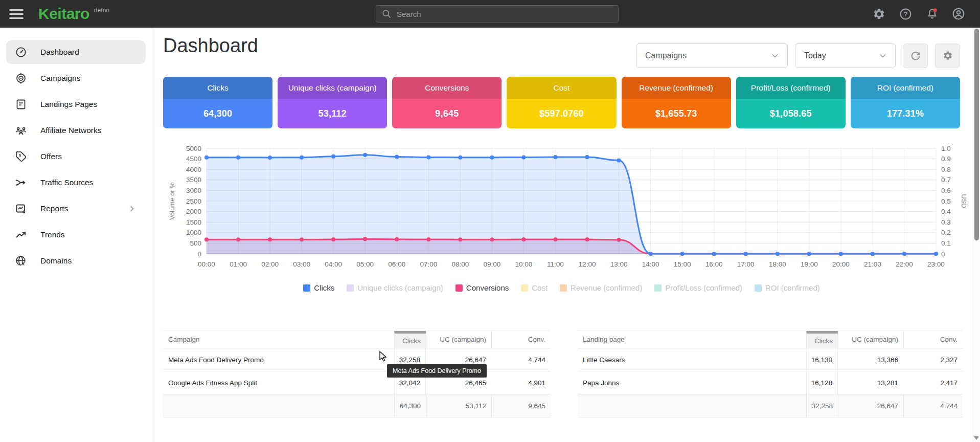 The width and height of the screenshot is (980, 442). Describe the element at coordinates (946, 244) in the screenshot. I see `svg-text: 0.1` at that location.